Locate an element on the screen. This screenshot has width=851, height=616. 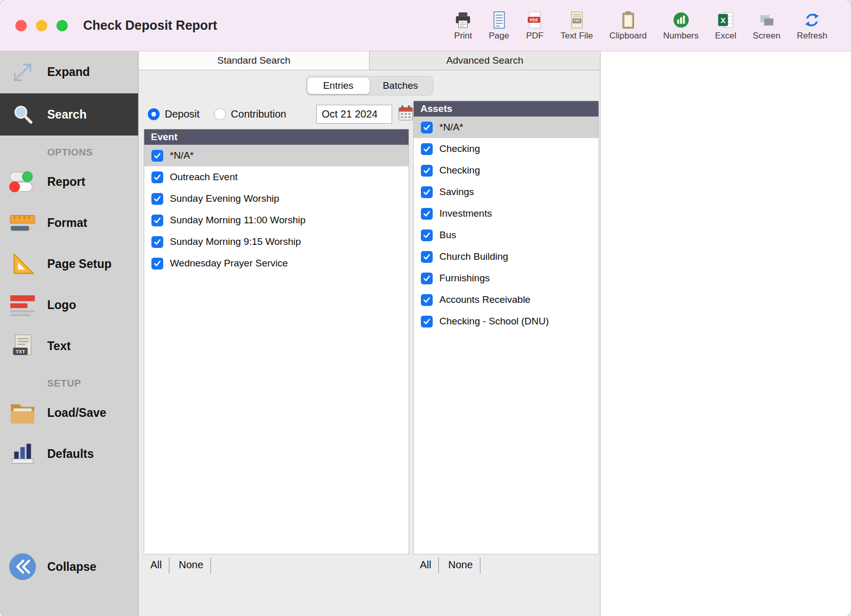
assets-list-item: Church Building is located at coordinates (506, 257).